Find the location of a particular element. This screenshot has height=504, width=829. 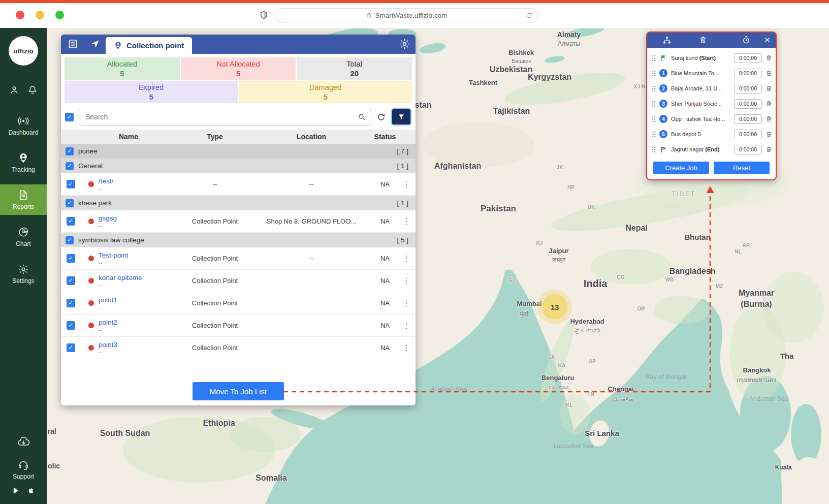

shield-icon is located at coordinates (264, 15).